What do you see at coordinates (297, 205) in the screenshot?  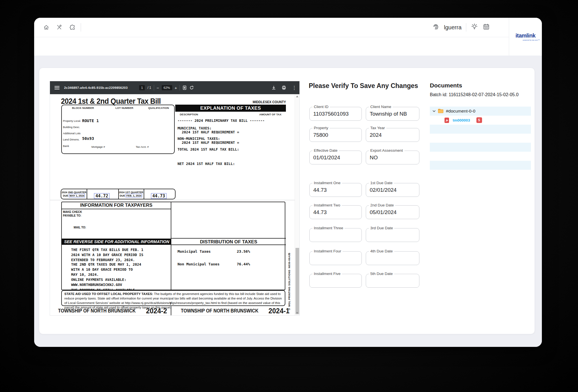 I see `pdf-scrollbar` at bounding box center [297, 205].